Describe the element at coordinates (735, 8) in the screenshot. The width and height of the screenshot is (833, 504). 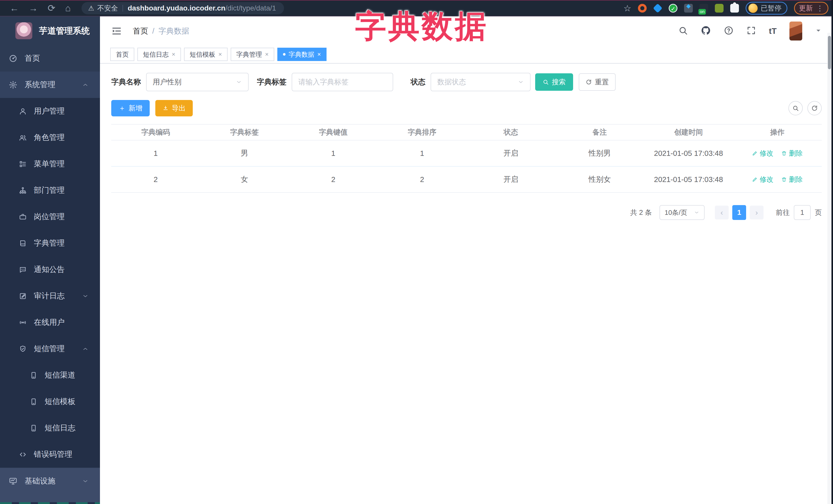
I see `extensions-puzzle-icon` at that location.